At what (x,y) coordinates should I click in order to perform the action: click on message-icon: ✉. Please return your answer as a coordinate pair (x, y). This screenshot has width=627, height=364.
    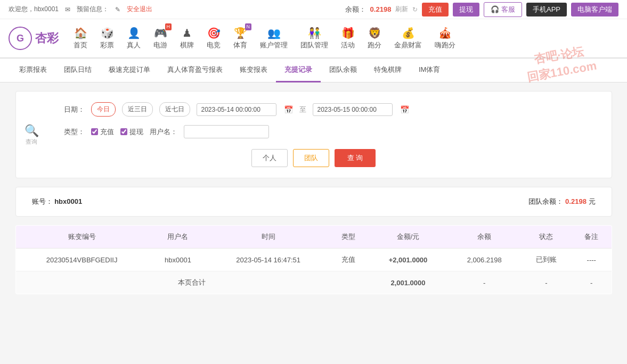
    Looking at the image, I should click on (68, 10).